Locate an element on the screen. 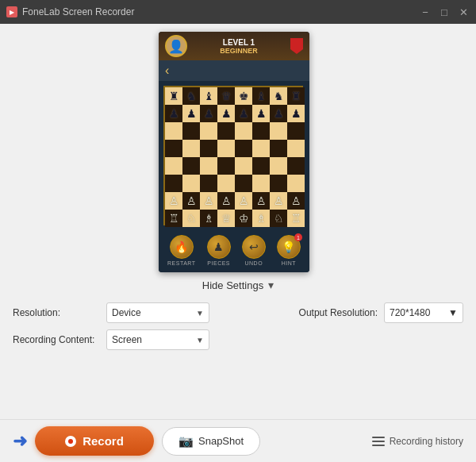 The width and height of the screenshot is (476, 462). resolution-select-arrow: ▼ is located at coordinates (200, 313).